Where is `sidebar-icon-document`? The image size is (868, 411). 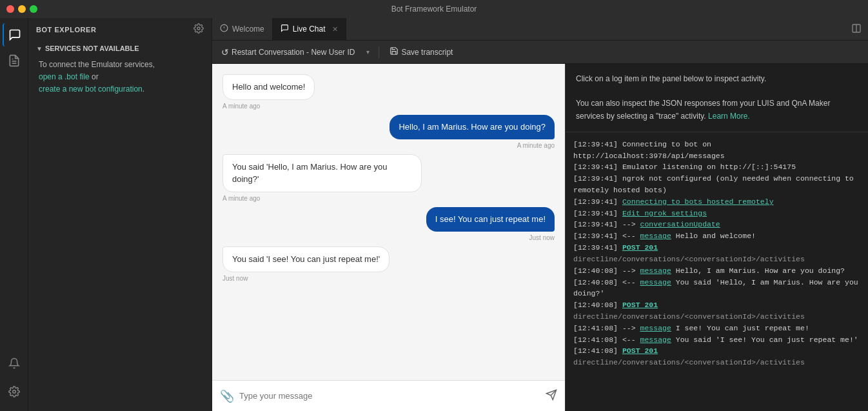 sidebar-icon-document is located at coordinates (14, 61).